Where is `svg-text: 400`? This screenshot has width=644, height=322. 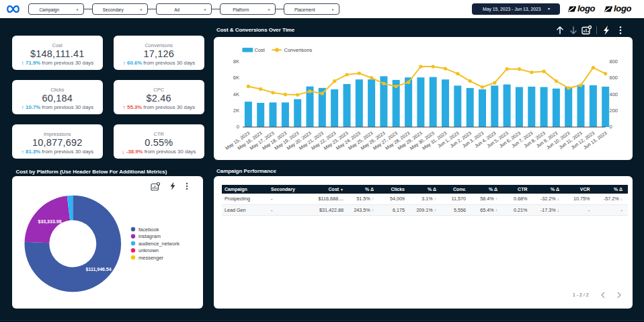 svg-text: 400 is located at coordinates (613, 94).